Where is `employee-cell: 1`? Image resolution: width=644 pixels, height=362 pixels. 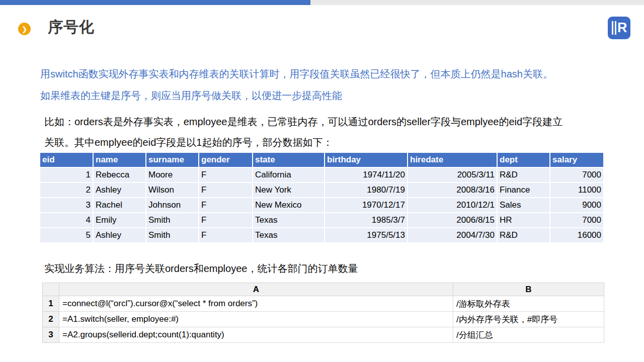
employee-cell: 1 is located at coordinates (66, 175).